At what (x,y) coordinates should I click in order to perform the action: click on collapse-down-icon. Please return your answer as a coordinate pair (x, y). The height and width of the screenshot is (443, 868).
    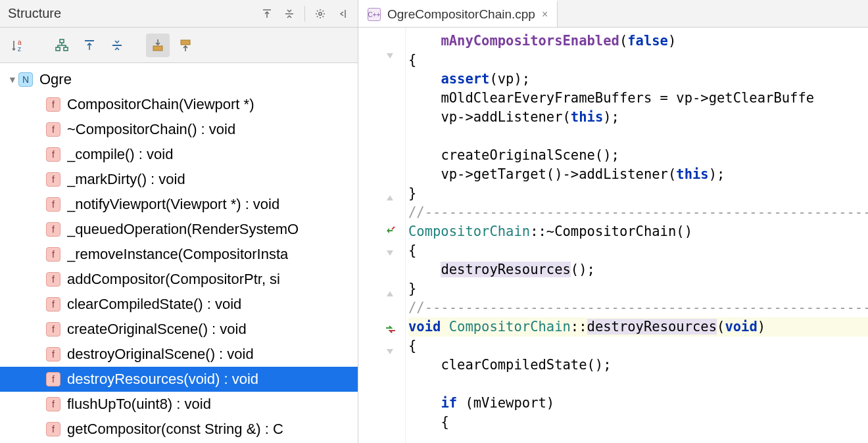
    Looking at the image, I should click on (289, 14).